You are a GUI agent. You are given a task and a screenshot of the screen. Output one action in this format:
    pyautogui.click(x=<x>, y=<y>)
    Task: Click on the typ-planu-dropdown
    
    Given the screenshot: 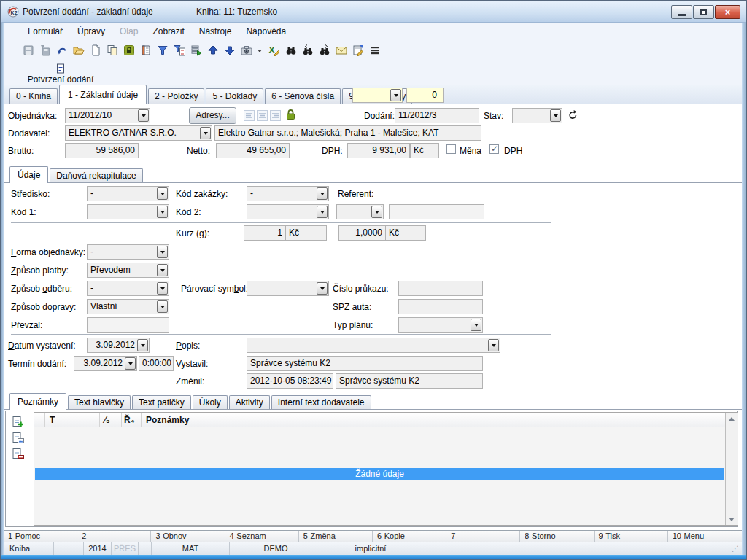 What is the action you would take?
    pyautogui.click(x=476, y=325)
    